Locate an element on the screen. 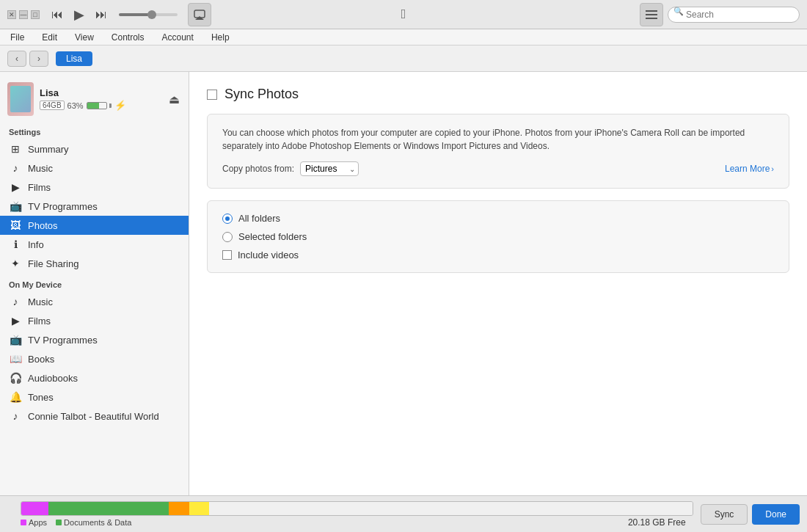 The height and width of the screenshot is (532, 807). films-device-icon: ▶ is located at coordinates (15, 321).